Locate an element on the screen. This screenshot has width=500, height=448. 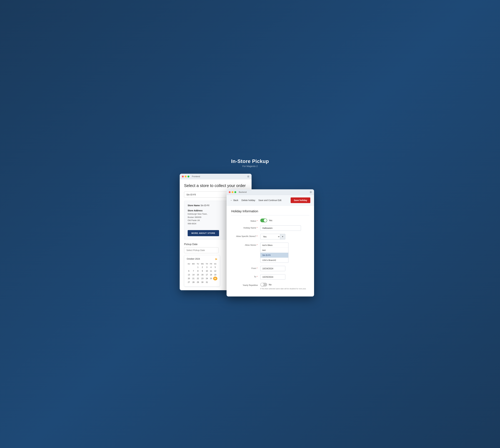
calendar-day: 25 is located at coordinates (211, 279).